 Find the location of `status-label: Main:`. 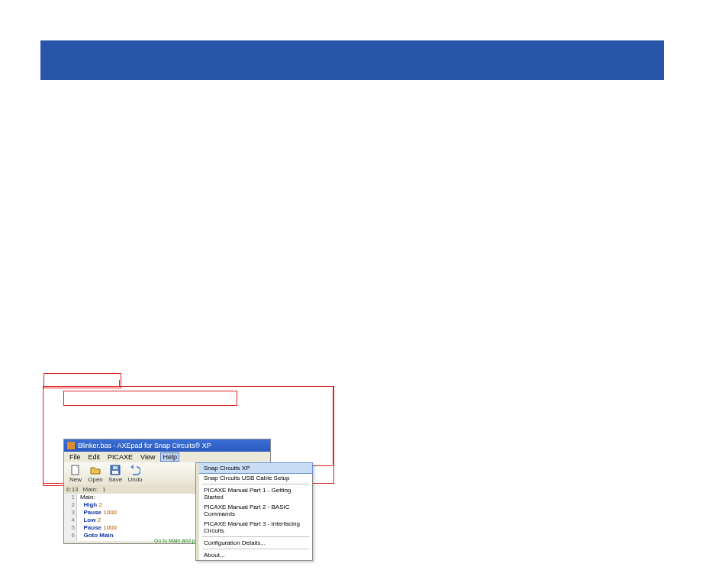

status-label: Main: is located at coordinates (91, 490).